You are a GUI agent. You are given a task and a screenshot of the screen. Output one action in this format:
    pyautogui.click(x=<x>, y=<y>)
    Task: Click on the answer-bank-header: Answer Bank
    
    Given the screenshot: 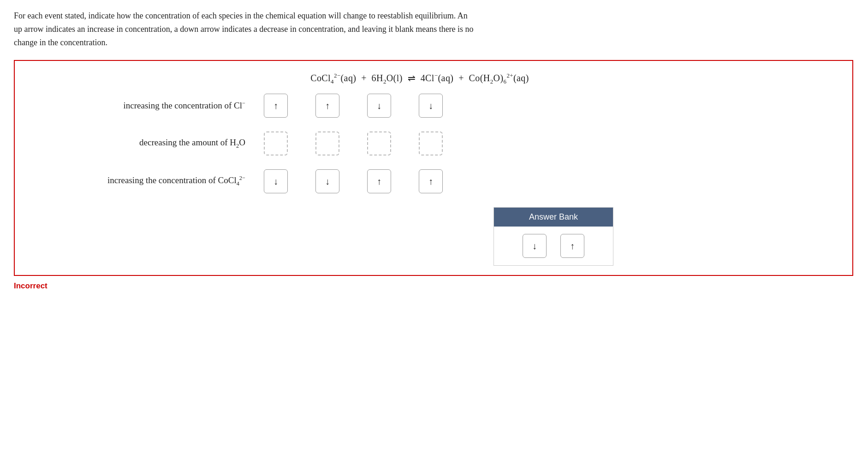 What is the action you would take?
    pyautogui.click(x=553, y=217)
    